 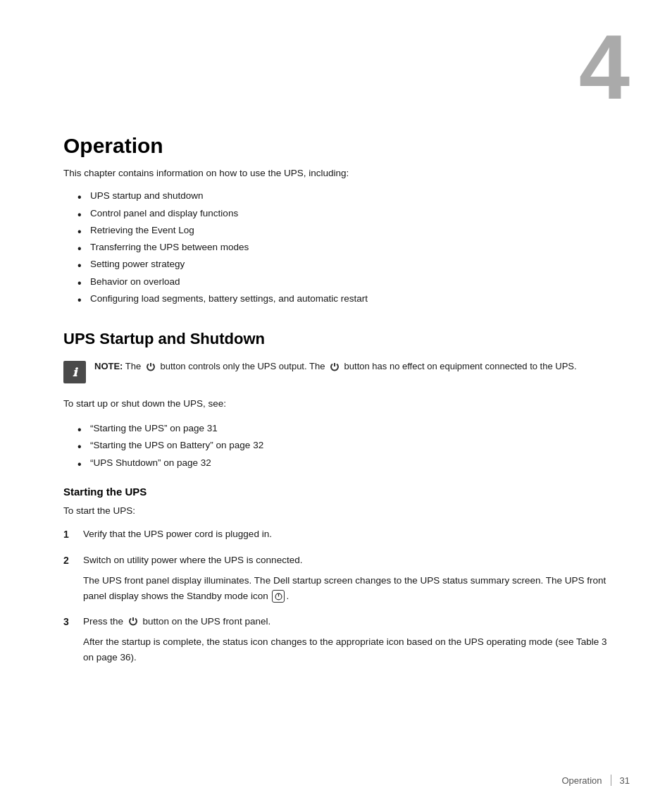 What do you see at coordinates (346, 650) in the screenshot?
I see `step-subpara-3: After the startup is complete, the statu…` at bounding box center [346, 650].